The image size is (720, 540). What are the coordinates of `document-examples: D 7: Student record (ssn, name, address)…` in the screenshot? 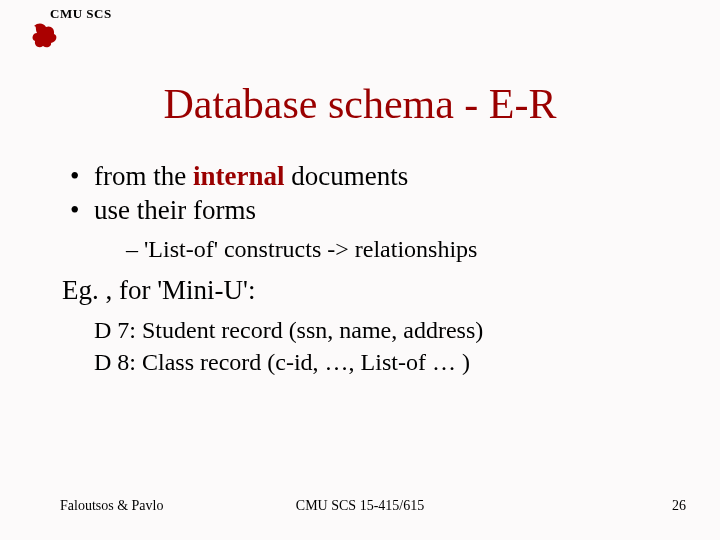 It's located at (374, 346).